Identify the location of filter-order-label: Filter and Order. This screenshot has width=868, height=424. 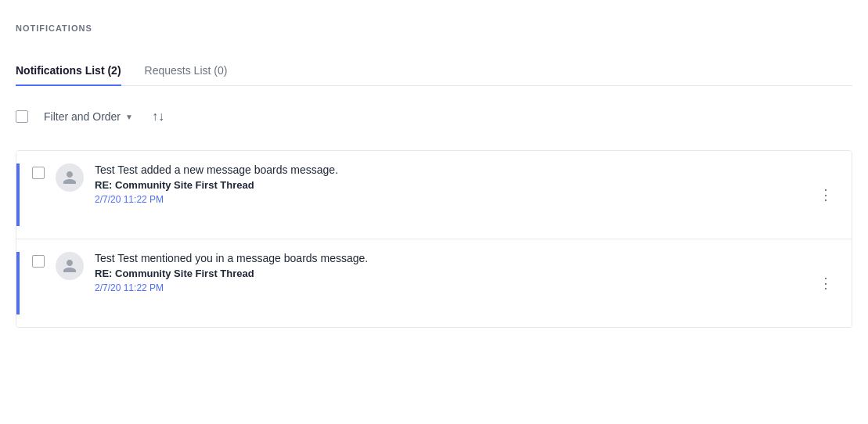
(82, 117).